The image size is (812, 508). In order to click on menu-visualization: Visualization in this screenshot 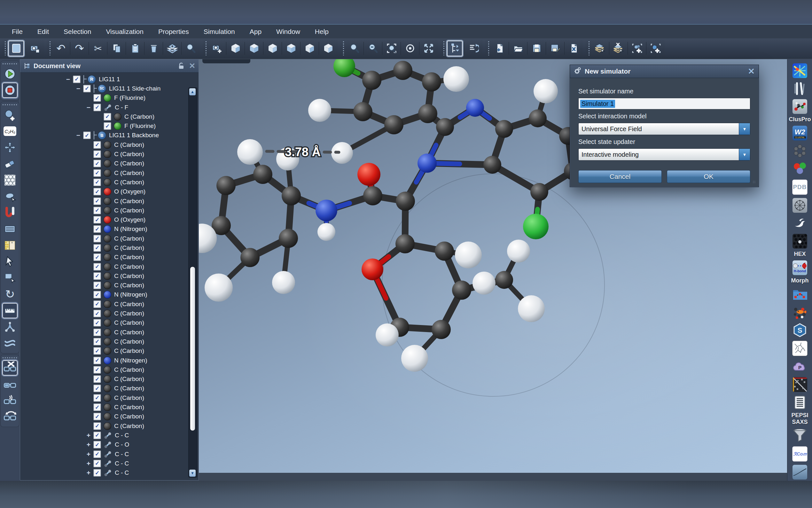, I will do `click(125, 32)`.